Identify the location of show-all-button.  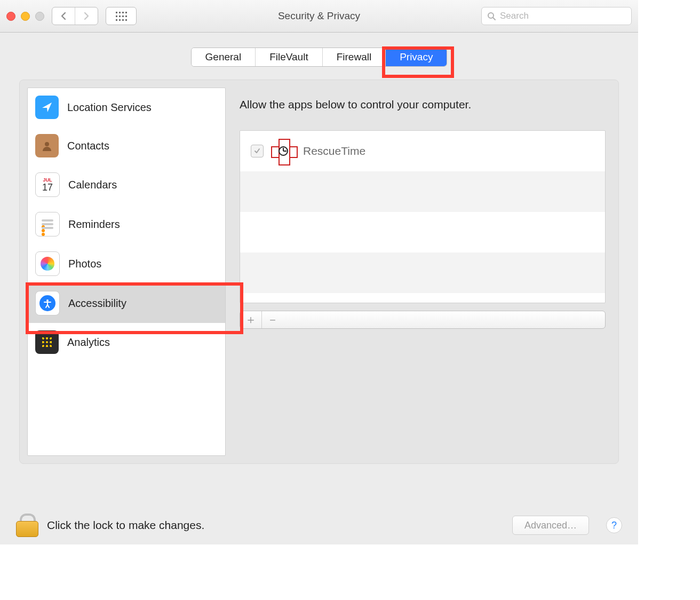
(121, 16).